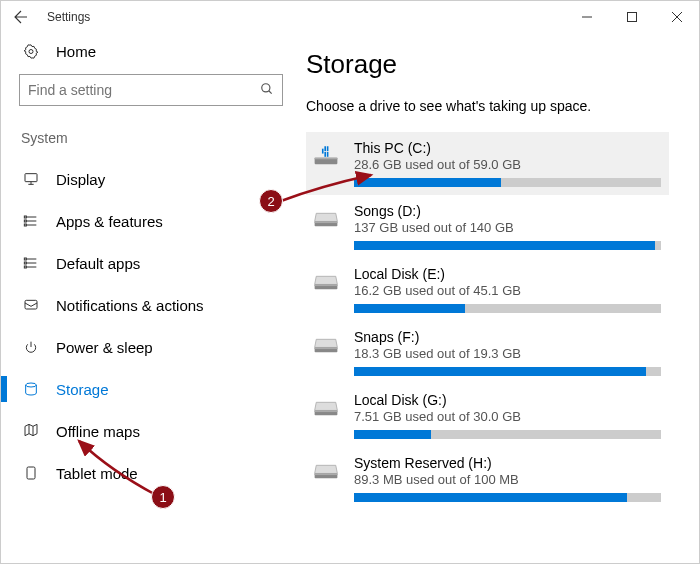  What do you see at coordinates (488, 352) in the screenshot?
I see `drive-item: Snaps (F:)18.3 GB used out of 19.3 GB` at bounding box center [488, 352].